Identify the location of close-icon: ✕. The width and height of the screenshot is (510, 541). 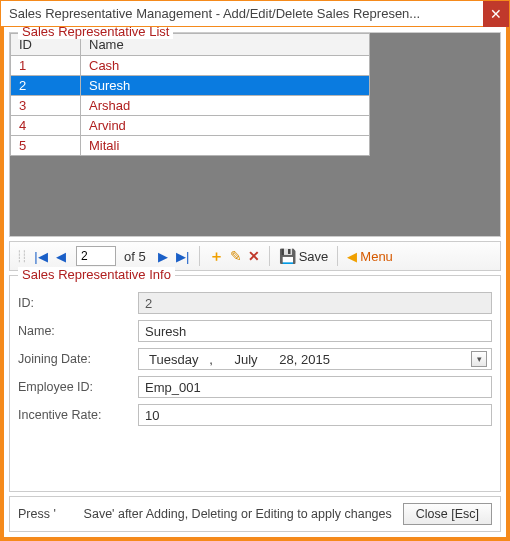
(496, 14).